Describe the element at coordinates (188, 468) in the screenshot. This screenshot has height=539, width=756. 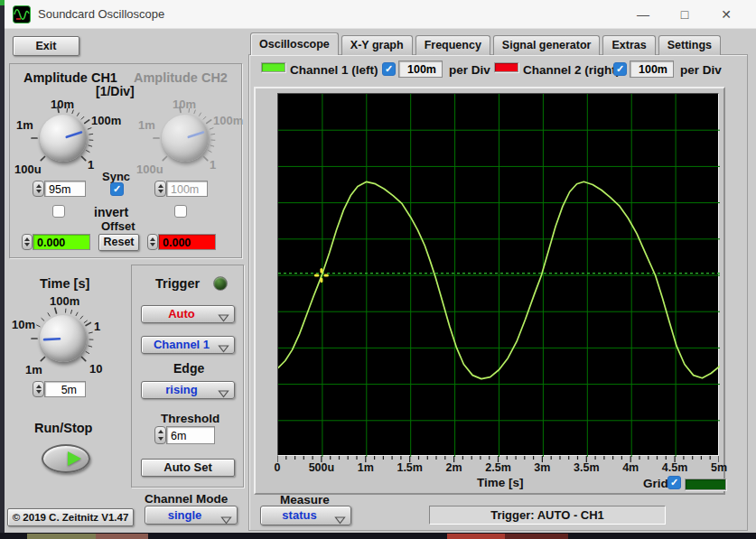
I see `auto-set-button: Auto Set` at that location.